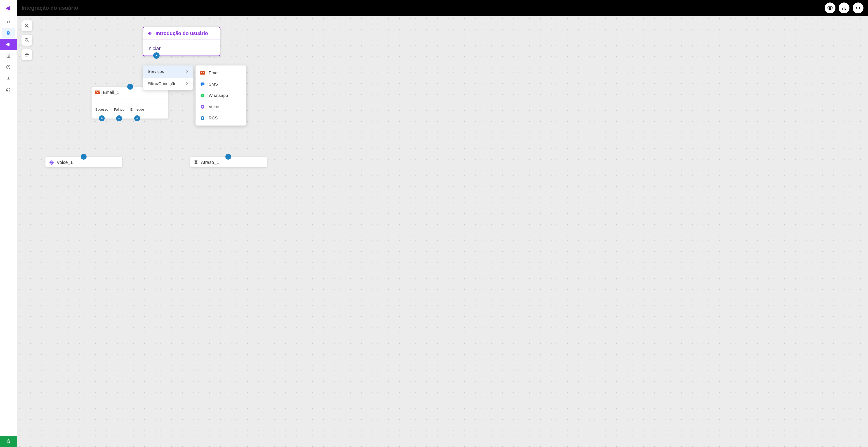  I want to click on zoom-in-icon, so click(27, 26).